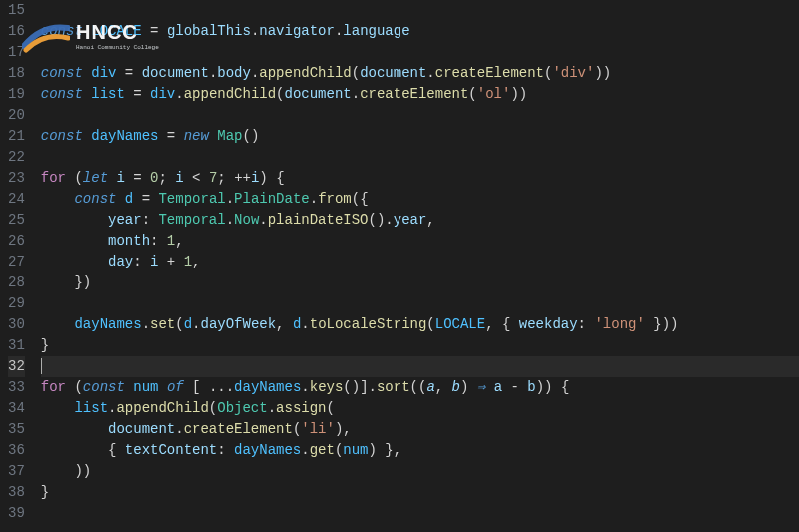 Image resolution: width=799 pixels, height=532 pixels. What do you see at coordinates (460, 324) in the screenshot?
I see `token-var: LOCALE` at bounding box center [460, 324].